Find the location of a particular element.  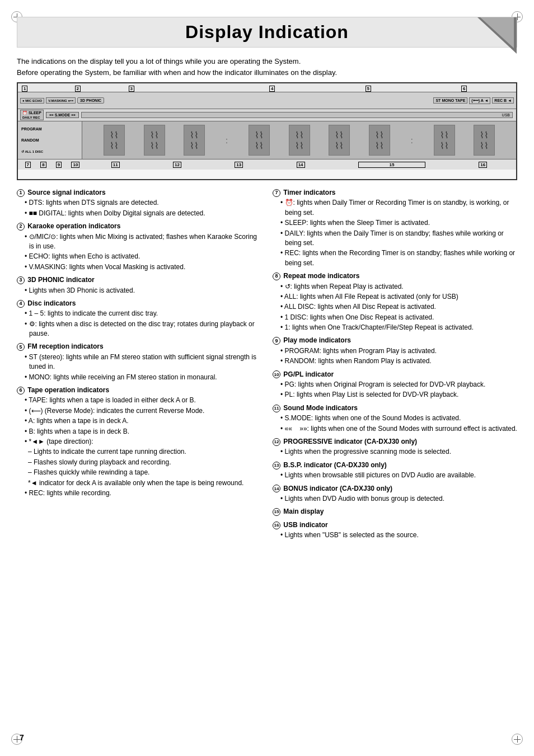

page-title: Display Indication is located at coordinates (267, 32).